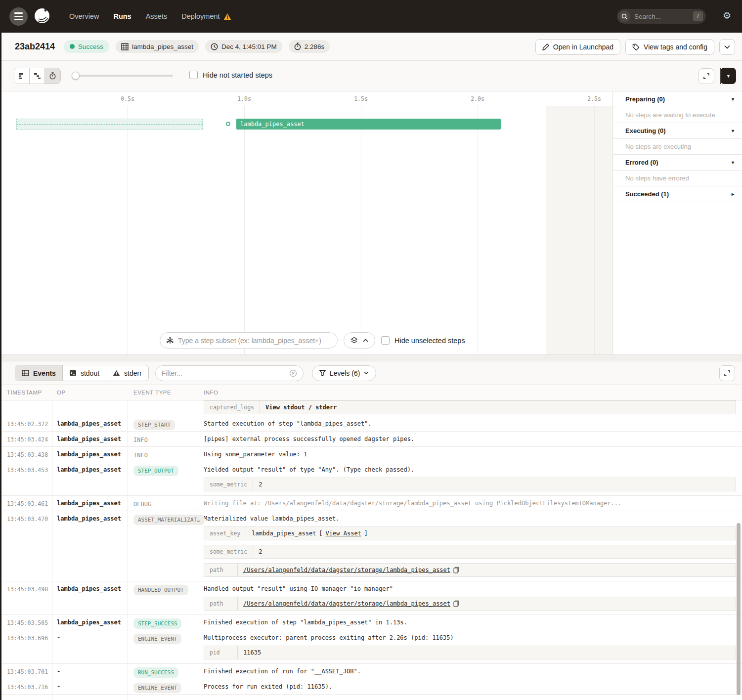 The image size is (742, 700). Describe the element at coordinates (371, 424) in the screenshot. I see `log-row: 13:45:02.372lambda_pipes_assetSTEP_START…` at that location.